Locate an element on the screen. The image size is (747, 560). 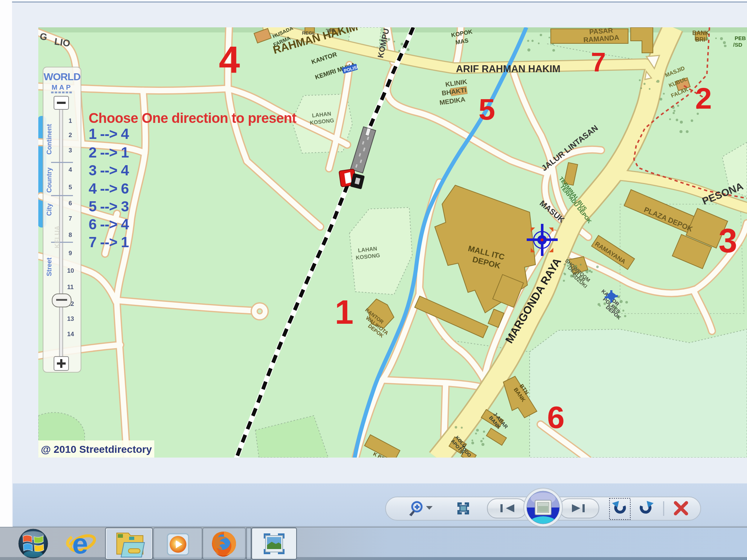
svg-text: BRI is located at coordinates (700, 39).